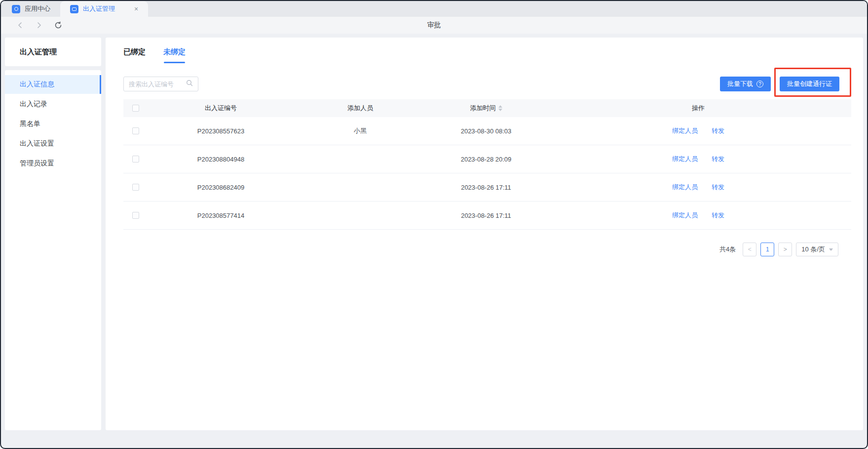 Image resolution: width=868 pixels, height=449 pixels. Describe the element at coordinates (434, 25) in the screenshot. I see `page-title: 审批` at that location.